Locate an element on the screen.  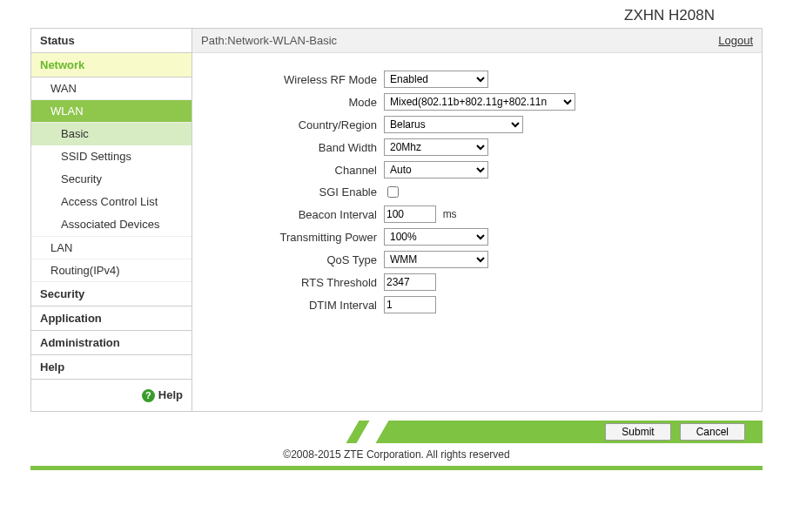
label-mode: Mode is located at coordinates (297, 103).